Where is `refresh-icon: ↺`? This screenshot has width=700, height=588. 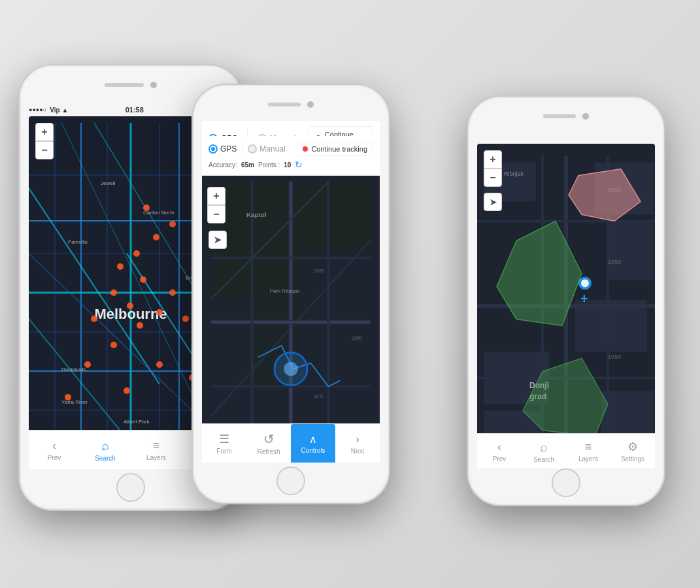
refresh-icon: ↺ is located at coordinates (269, 439).